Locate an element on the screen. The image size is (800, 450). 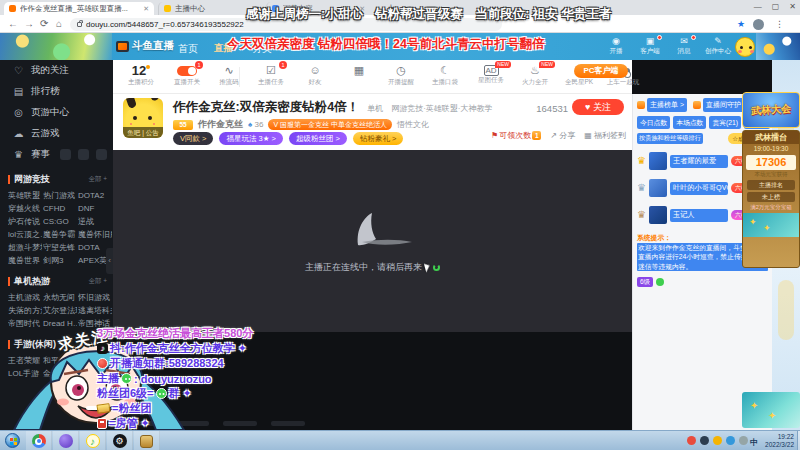
tray-icon-blue is located at coordinates (730, 440).